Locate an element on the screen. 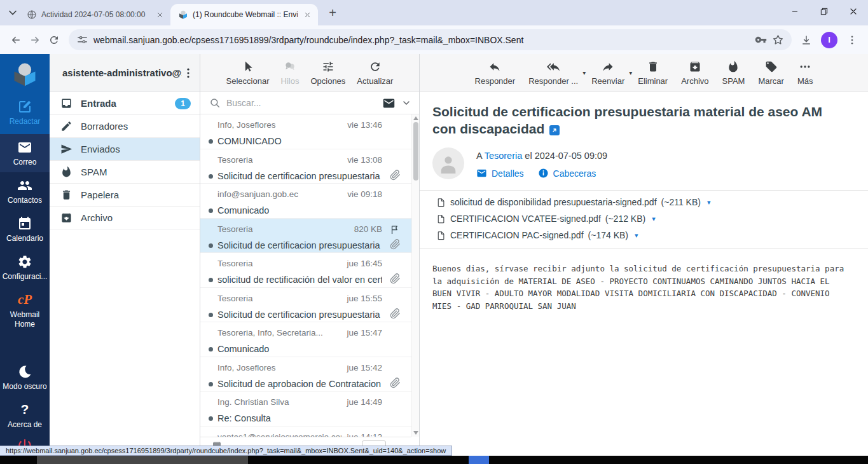 The image size is (868, 464). toolbar-button-más: Más is located at coordinates (805, 73).